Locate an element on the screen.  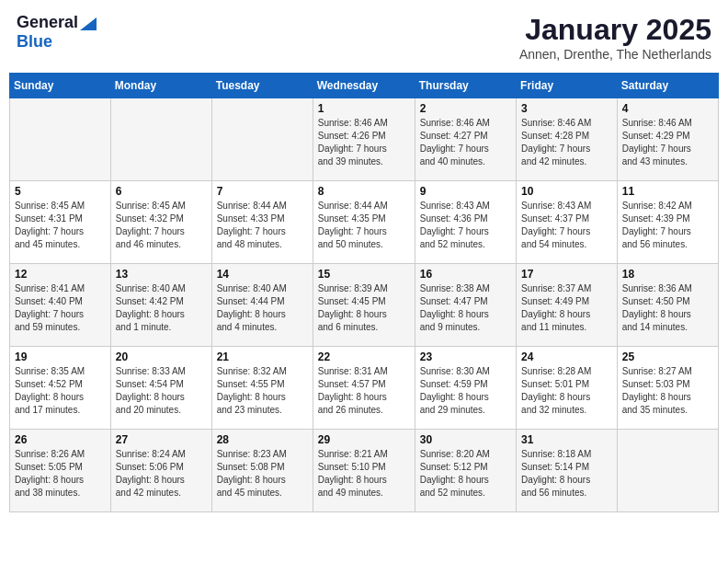
day-cell: 21Sunrise: 8:32 AM Sunset: 4:55 PM Dayli… is located at coordinates (262, 388).